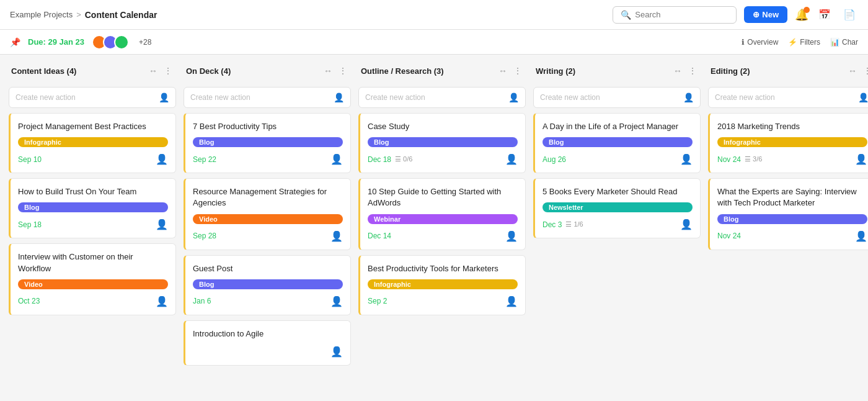  What do you see at coordinates (268, 351) in the screenshot?
I see `card-footer: 👤` at bounding box center [268, 351].